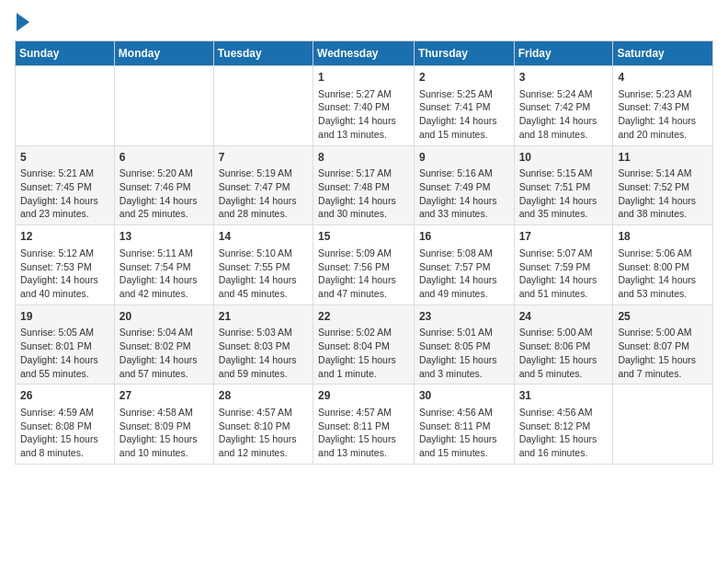 The image size is (728, 563). I want to click on day-info: Sunrise: 5:07 AM Sunset: 7:59 PM Dayligh…, so click(564, 274).